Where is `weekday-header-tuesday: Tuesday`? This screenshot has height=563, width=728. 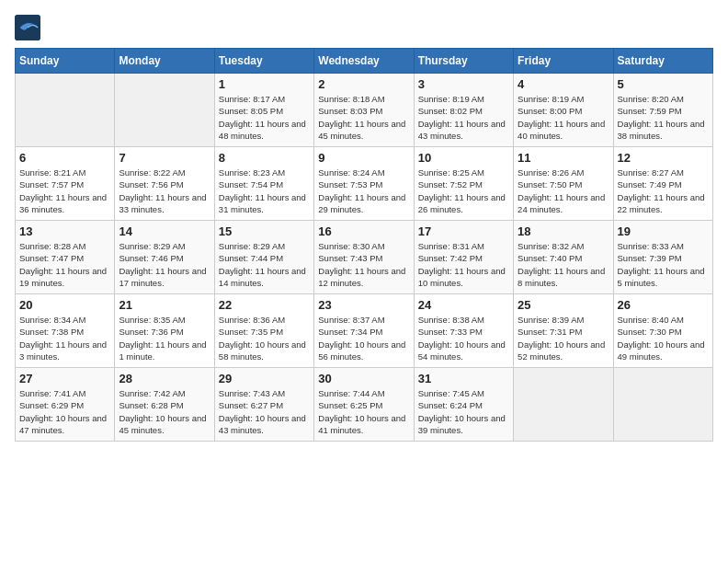
weekday-header-tuesday: Tuesday is located at coordinates (264, 61).